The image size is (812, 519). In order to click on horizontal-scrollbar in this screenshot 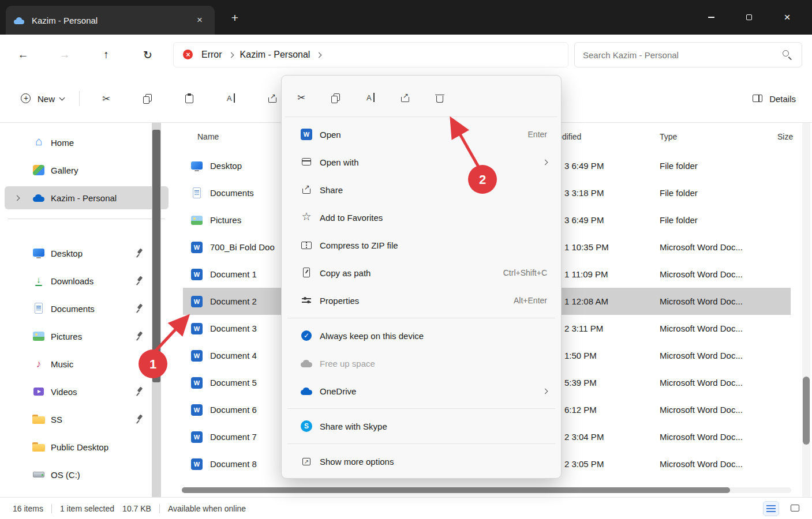, I will do `click(487, 490)`.